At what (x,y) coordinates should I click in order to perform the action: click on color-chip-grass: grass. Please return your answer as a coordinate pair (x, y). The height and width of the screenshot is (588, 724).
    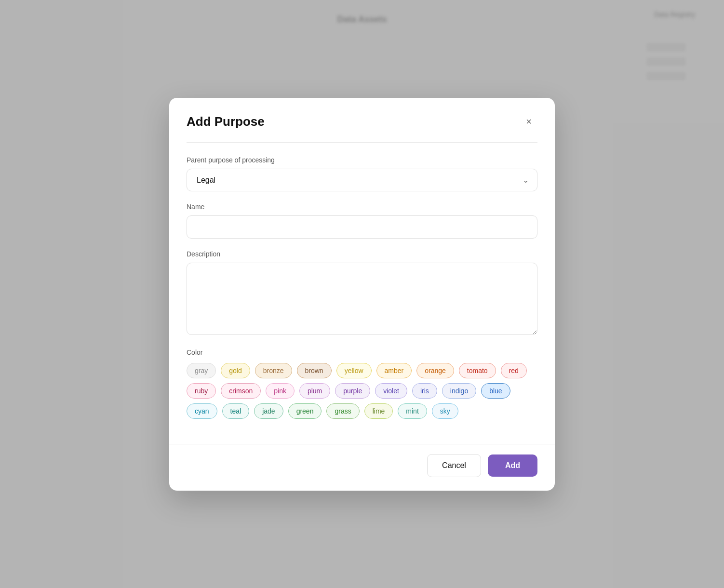
    Looking at the image, I should click on (343, 411).